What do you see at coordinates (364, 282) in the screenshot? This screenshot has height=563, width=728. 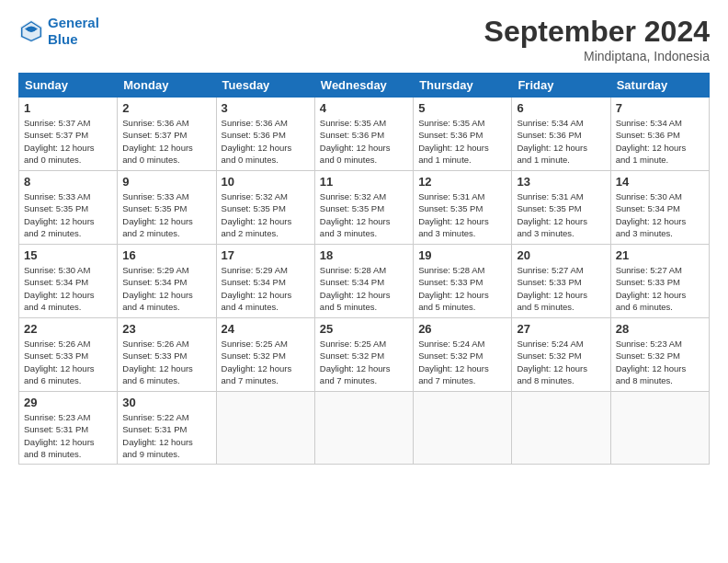 I see `week-row-3: 15Sunrise: 5:30 AM Sunset: 5:34 PM Dayli…` at bounding box center [364, 282].